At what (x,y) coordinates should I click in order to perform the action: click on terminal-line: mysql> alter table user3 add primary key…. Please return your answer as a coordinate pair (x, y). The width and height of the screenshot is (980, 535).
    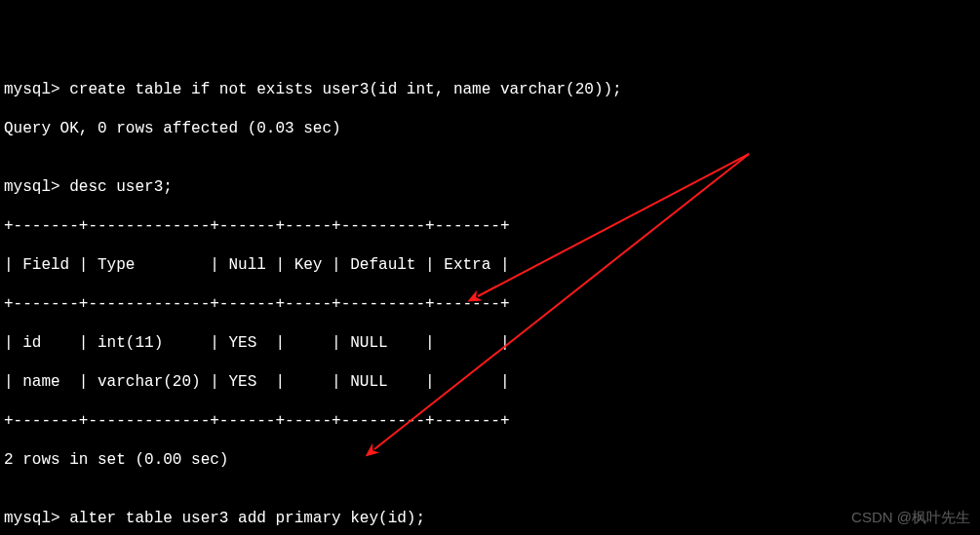
    Looking at the image, I should click on (490, 518).